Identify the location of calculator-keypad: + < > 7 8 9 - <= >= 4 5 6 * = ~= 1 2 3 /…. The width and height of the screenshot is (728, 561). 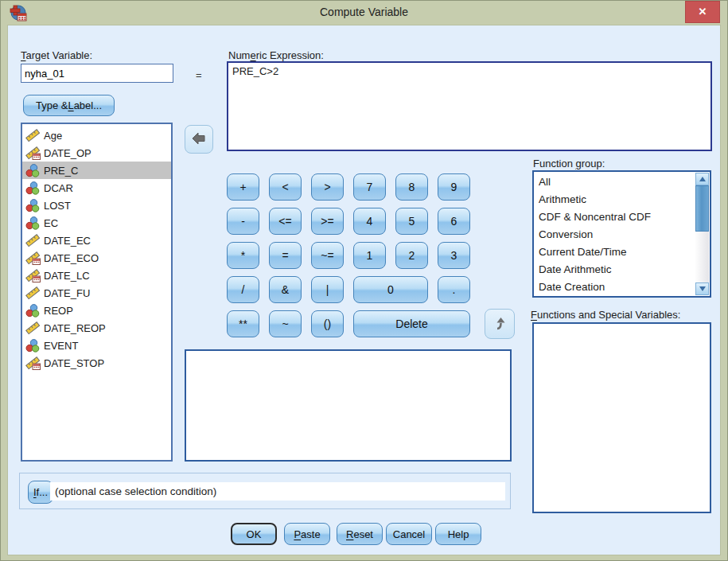
(348, 255).